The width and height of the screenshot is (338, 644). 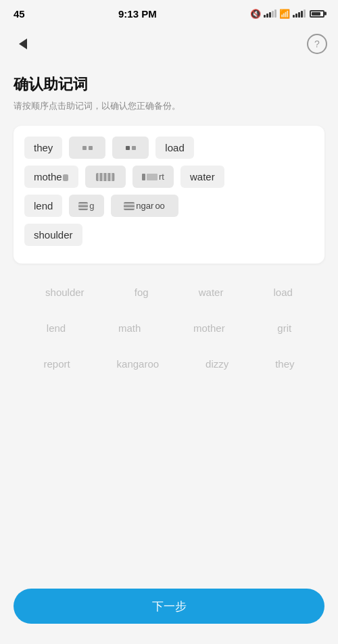 What do you see at coordinates (217, 364) in the screenshot?
I see `word-dizzy: dizzy` at bounding box center [217, 364].